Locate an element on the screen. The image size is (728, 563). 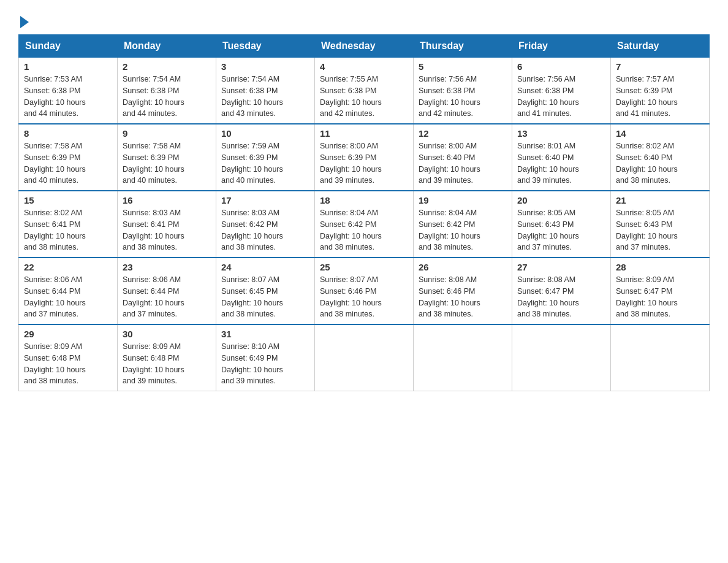
header-tuesday: Tuesday is located at coordinates (266, 46).